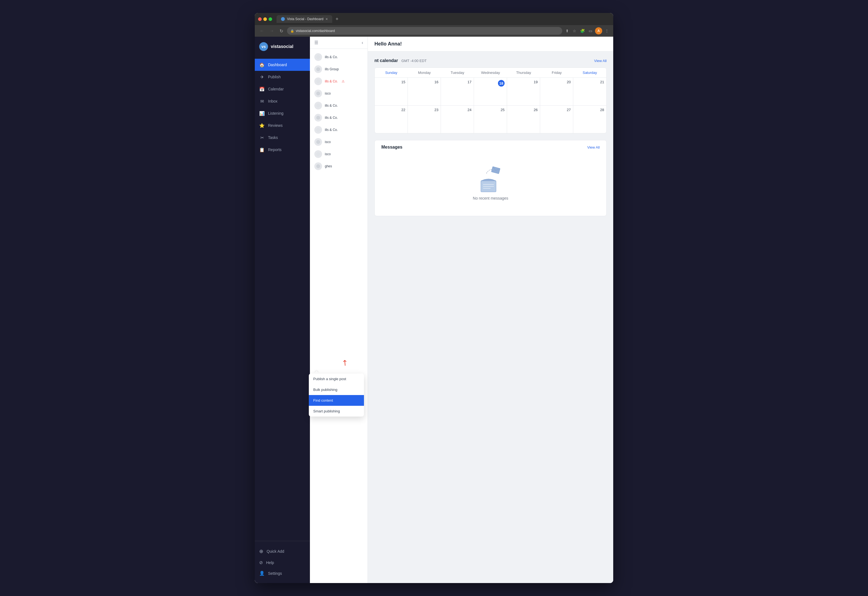 The image size is (868, 596). Describe the element at coordinates (283, 19) in the screenshot. I see `tab-favicon` at that location.